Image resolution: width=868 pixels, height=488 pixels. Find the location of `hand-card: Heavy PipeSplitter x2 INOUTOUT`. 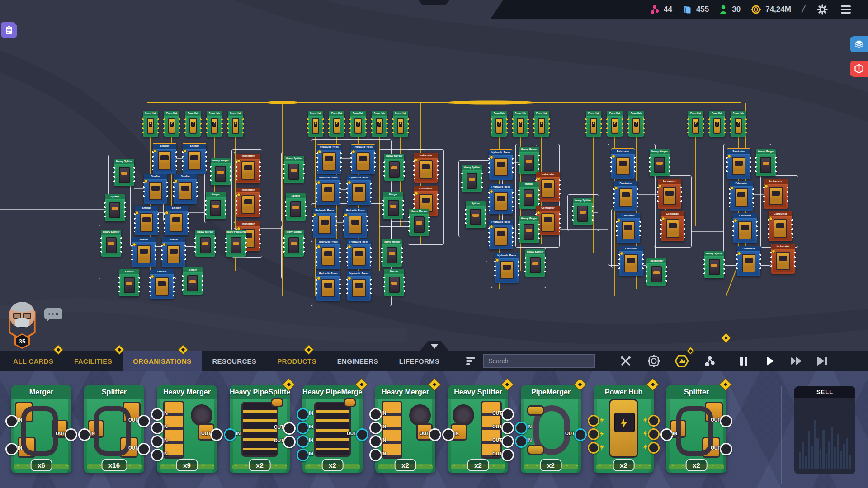

hand-card: Heavy PipeSplitter x2 INOUTOUT is located at coordinates (259, 429).